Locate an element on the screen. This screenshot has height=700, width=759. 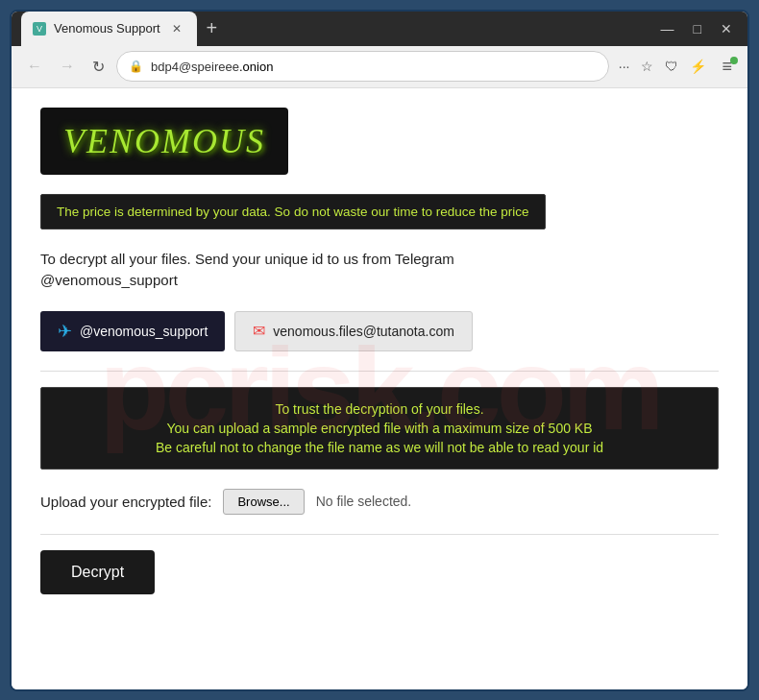
address-bar-container: ← → ↻ 🔒 bdp4@speireee.onion ··· ☆ 🛡 ⚡ ≡ is located at coordinates (380, 67).